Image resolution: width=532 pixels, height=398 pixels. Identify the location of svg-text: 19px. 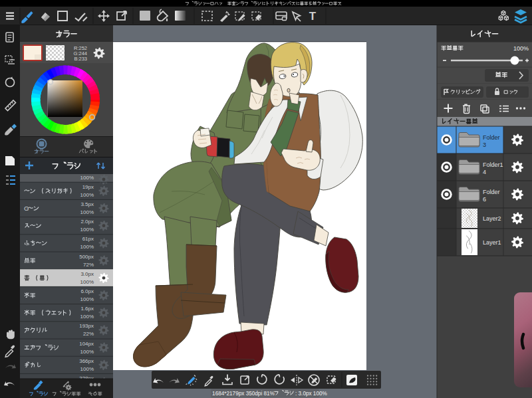
(88, 187).